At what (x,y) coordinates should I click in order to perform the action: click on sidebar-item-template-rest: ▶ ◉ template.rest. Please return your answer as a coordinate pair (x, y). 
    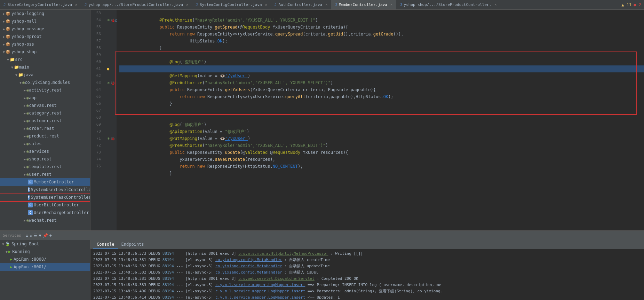
    Looking at the image, I should click on (45, 167).